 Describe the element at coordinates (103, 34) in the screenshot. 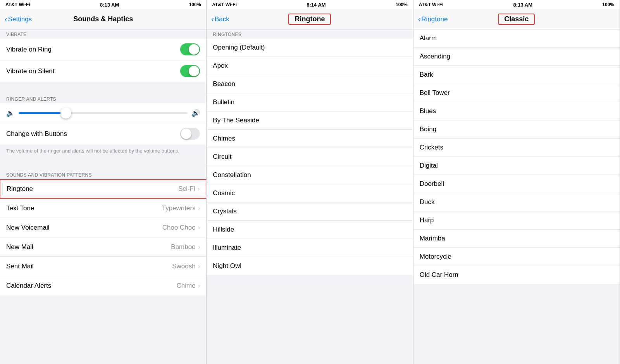

I see `section-header-vibrate: VIBRATE` at that location.